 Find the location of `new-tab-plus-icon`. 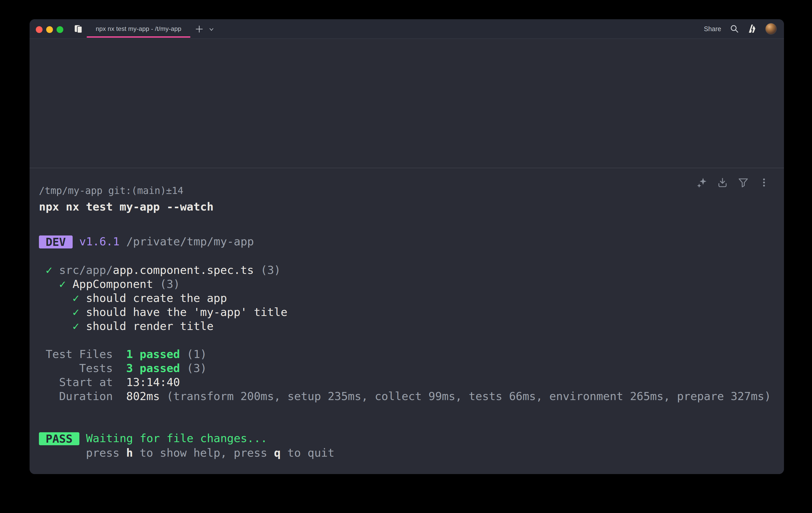

new-tab-plus-icon is located at coordinates (199, 29).